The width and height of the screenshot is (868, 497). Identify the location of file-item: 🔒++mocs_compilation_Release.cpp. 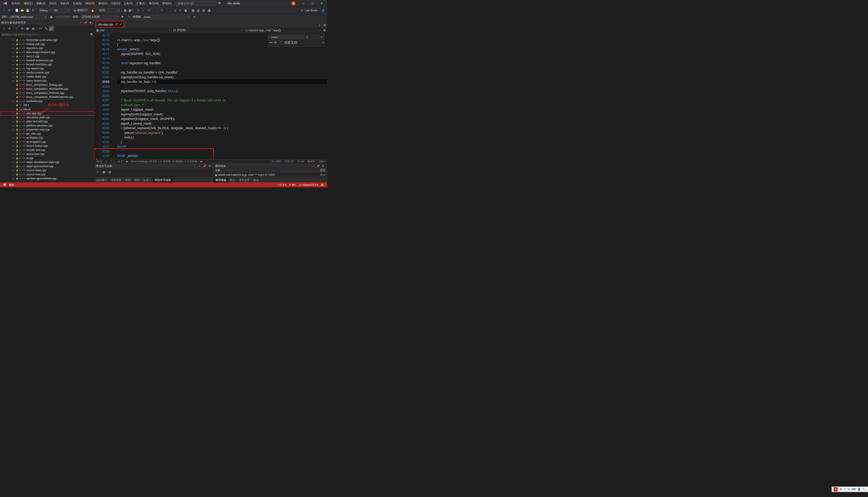
(47, 93).